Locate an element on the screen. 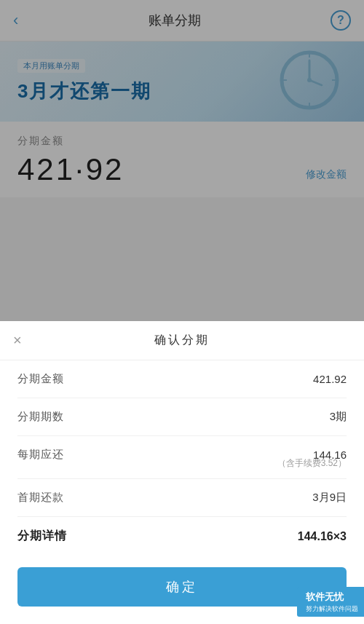 The height and width of the screenshot is (624, 364). detail-value-firstpay: 3月9日 is located at coordinates (329, 498).